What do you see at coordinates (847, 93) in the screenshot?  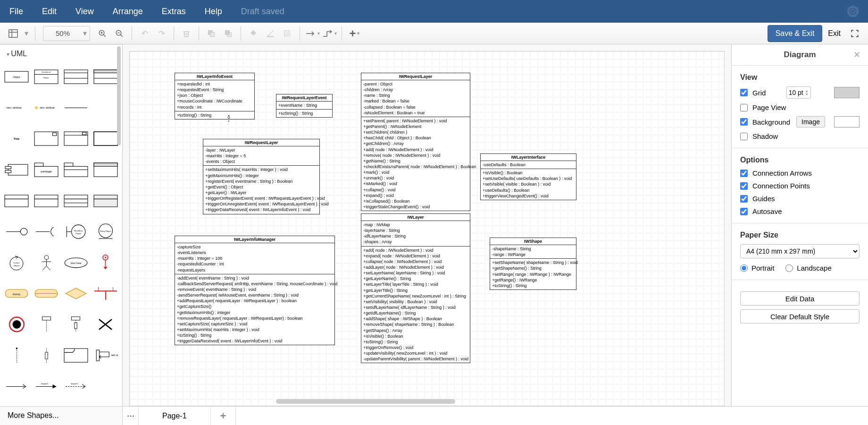 I see `grid-color-swatch` at bounding box center [847, 93].